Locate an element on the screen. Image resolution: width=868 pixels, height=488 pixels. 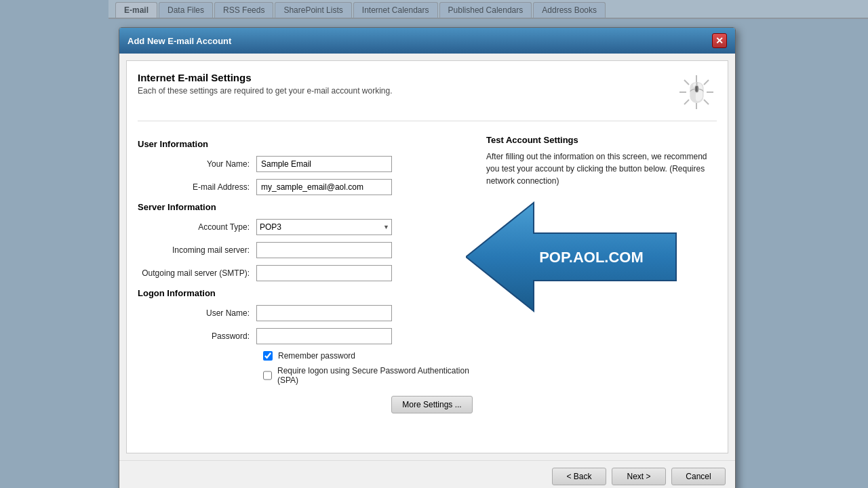
pop-aol-arrow: POP.AOL.COM is located at coordinates (574, 257).